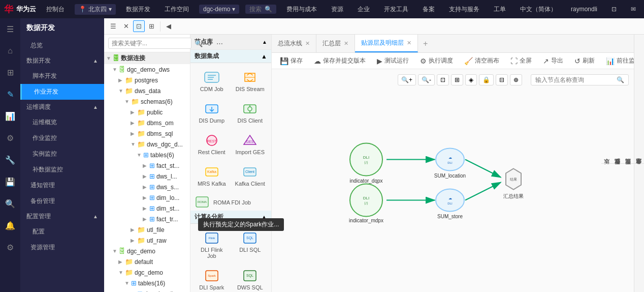 This screenshot has height=292, width=644. What do you see at coordinates (487, 80) in the screenshot?
I see `lock-btn: 🔒` at bounding box center [487, 80].